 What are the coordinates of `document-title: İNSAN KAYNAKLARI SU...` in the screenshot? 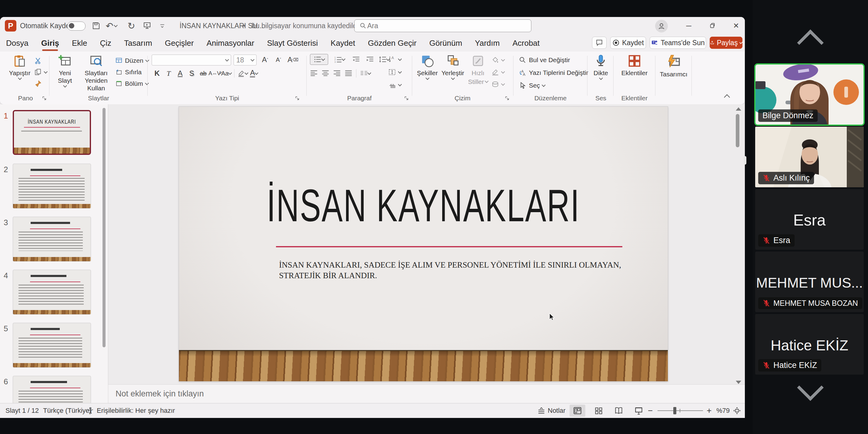 It's located at (222, 26).